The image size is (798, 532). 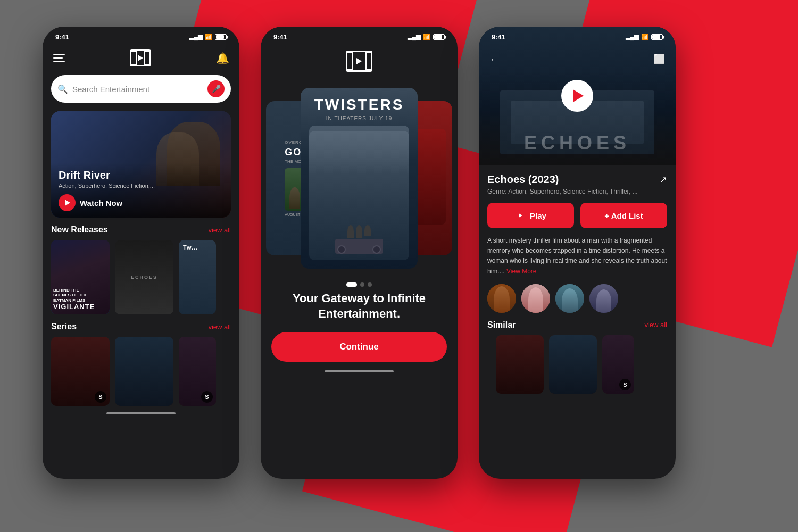 I want to click on status-time-2: 9:41, so click(x=280, y=37).